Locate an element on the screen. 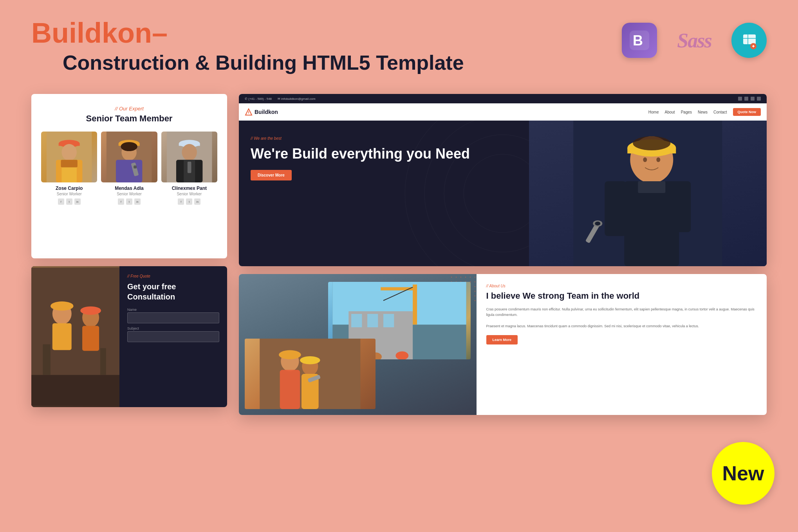 The width and height of the screenshot is (798, 532). nav-pages: Pages is located at coordinates (686, 112).